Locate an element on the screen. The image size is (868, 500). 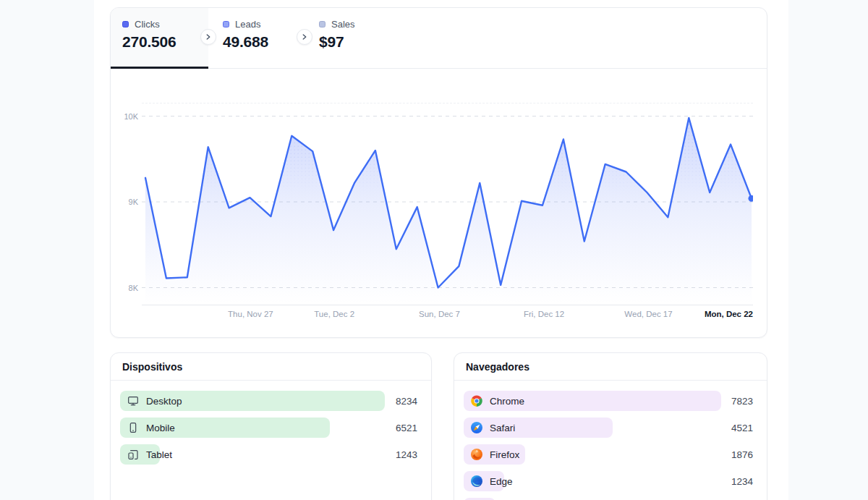
stat-row: Firefox 1876 is located at coordinates (610, 454).